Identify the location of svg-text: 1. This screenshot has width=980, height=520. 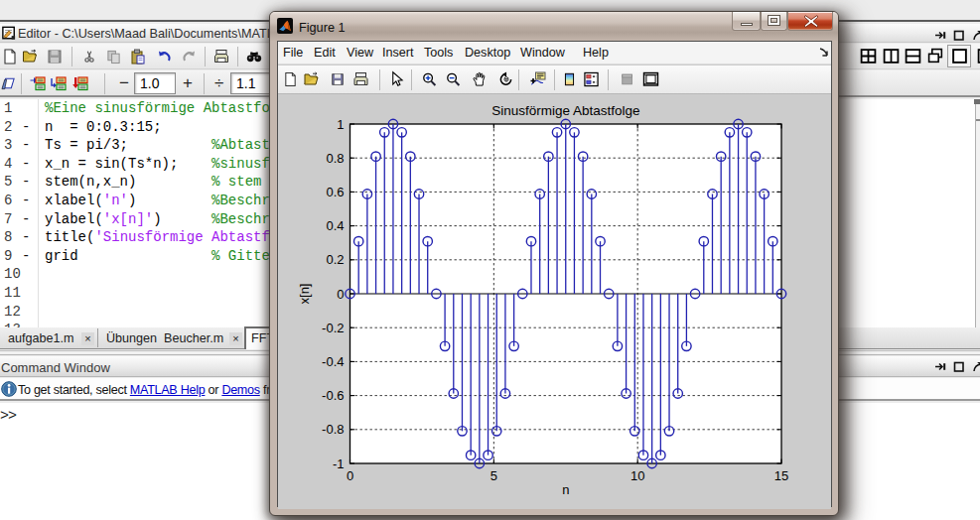
(340, 123).